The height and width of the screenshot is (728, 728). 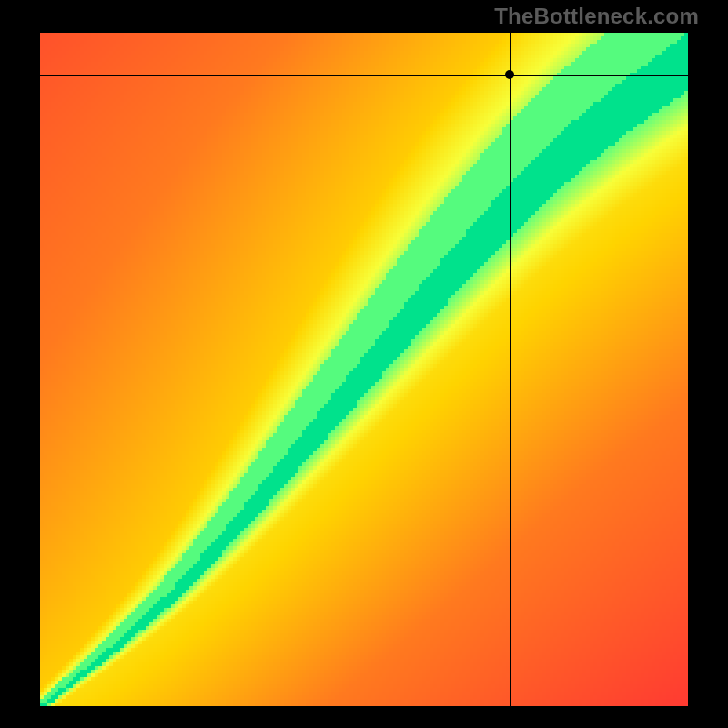 What do you see at coordinates (510, 369) in the screenshot?
I see `crosshair-vertical` at bounding box center [510, 369].